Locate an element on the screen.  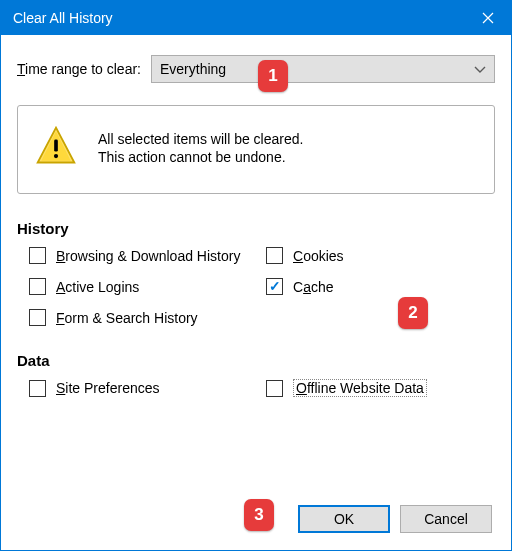
annotation-callout-1: 1 is located at coordinates (273, 76).